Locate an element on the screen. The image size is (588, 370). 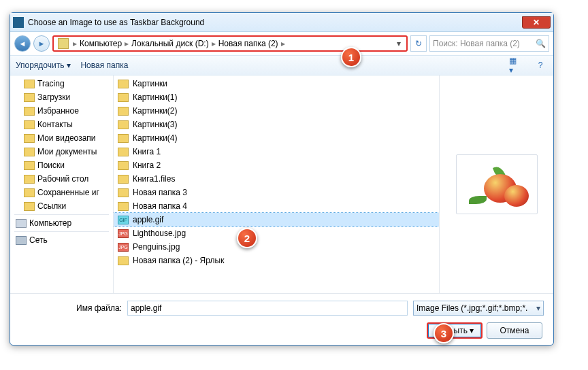
list-item: Картинки(3) is located at coordinates (276, 124).